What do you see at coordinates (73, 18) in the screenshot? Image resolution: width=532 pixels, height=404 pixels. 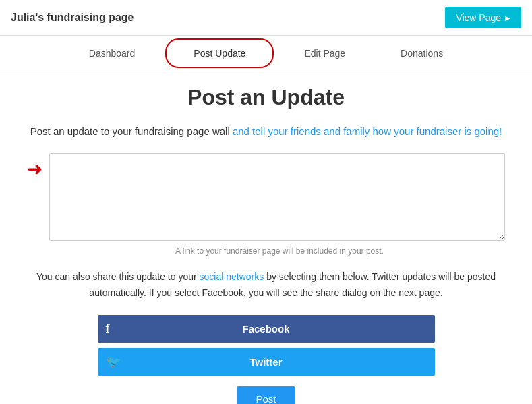 I see `page-title: Julia's fundraising page` at bounding box center [73, 18].